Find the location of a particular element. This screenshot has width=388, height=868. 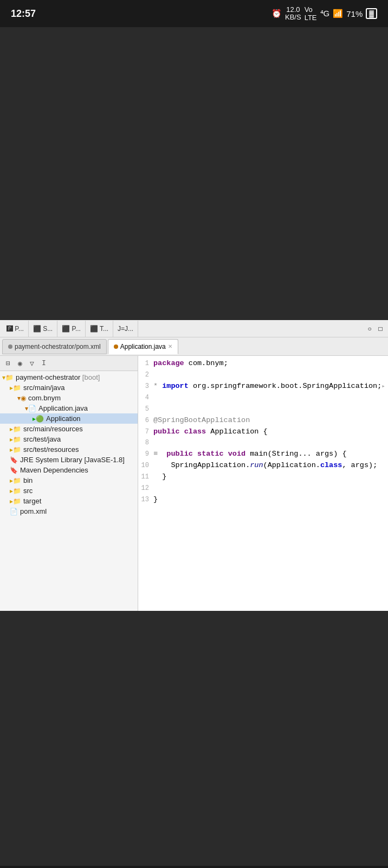

line-content-7: public class Application { is located at coordinates (271, 432).